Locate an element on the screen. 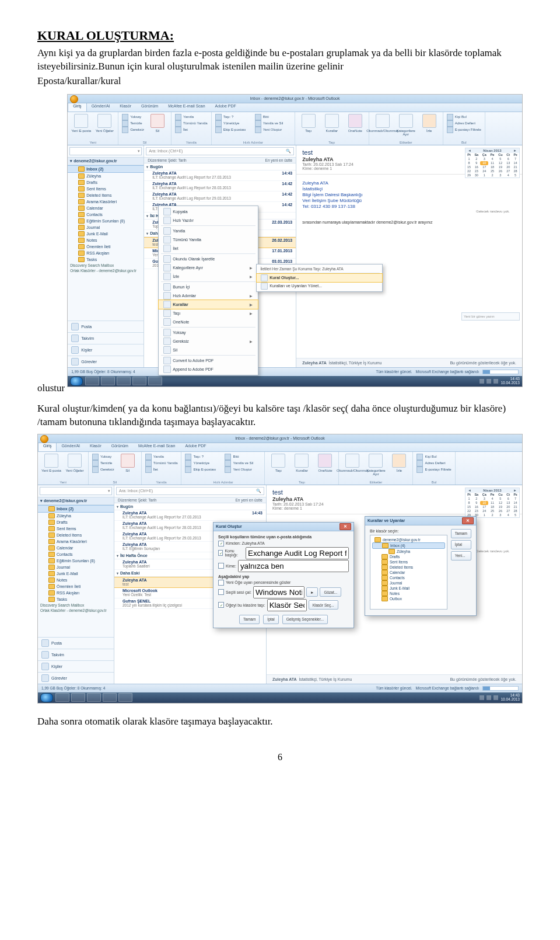 This screenshot has width=560, height=940. nav-folder: Eğitimin Sorunları (8) is located at coordinates (106, 221).